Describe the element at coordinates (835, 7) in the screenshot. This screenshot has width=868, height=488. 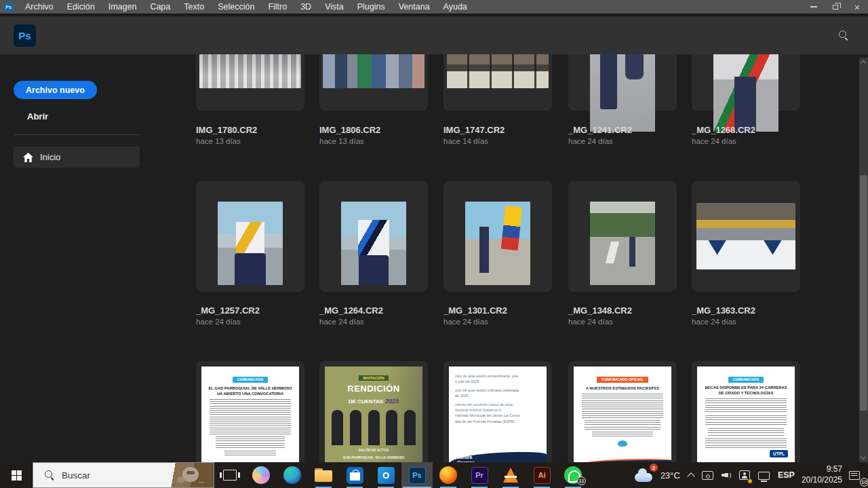
I see `restore-icon` at that location.